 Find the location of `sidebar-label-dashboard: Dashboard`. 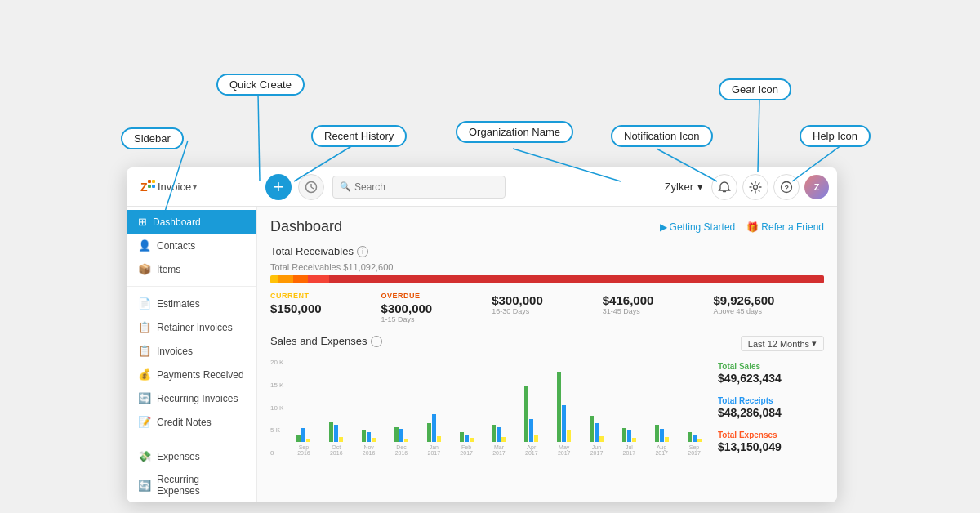

sidebar-label-dashboard: Dashboard is located at coordinates (176, 222).